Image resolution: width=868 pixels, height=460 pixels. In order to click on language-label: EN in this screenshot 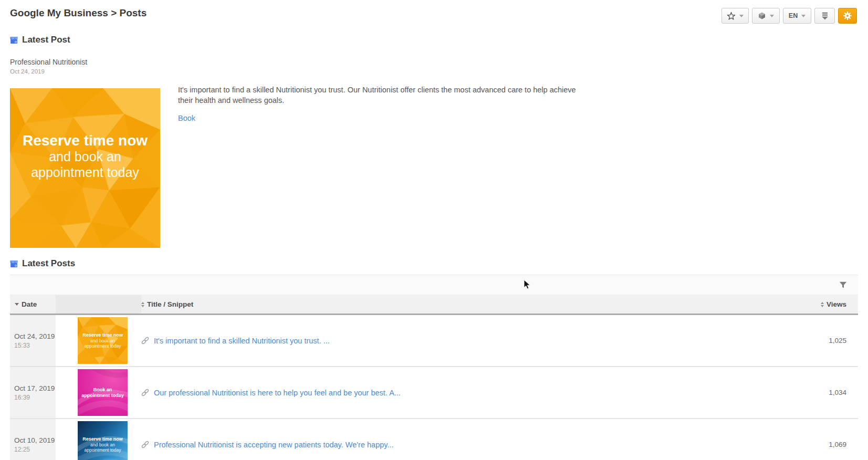, I will do `click(793, 16)`.